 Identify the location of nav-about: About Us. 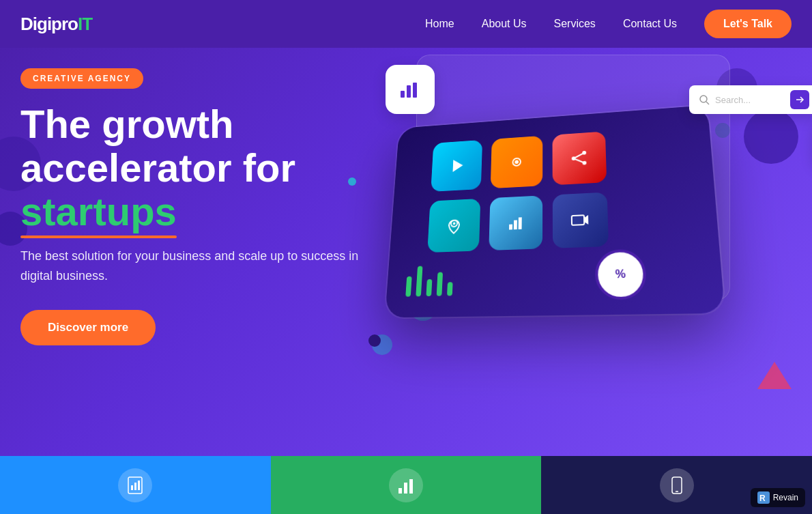
(504, 24).